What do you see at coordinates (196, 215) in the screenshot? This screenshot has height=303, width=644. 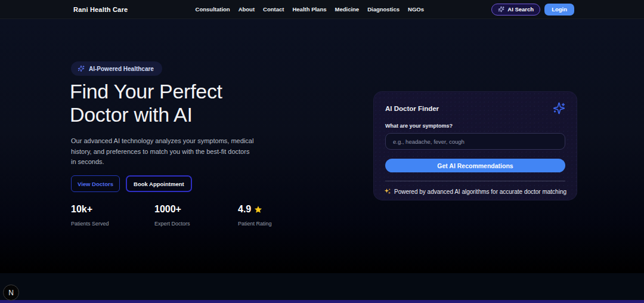 I see `stat-expert-doctors: 1000+ Expert Doctors` at bounding box center [196, 215].